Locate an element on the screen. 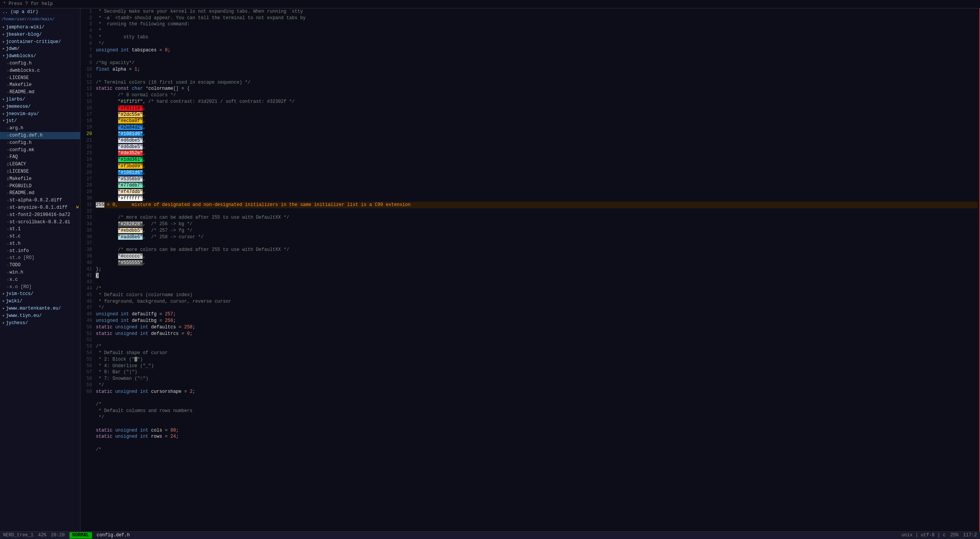  file-info: unix | utf-8 | c is located at coordinates (923, 536).